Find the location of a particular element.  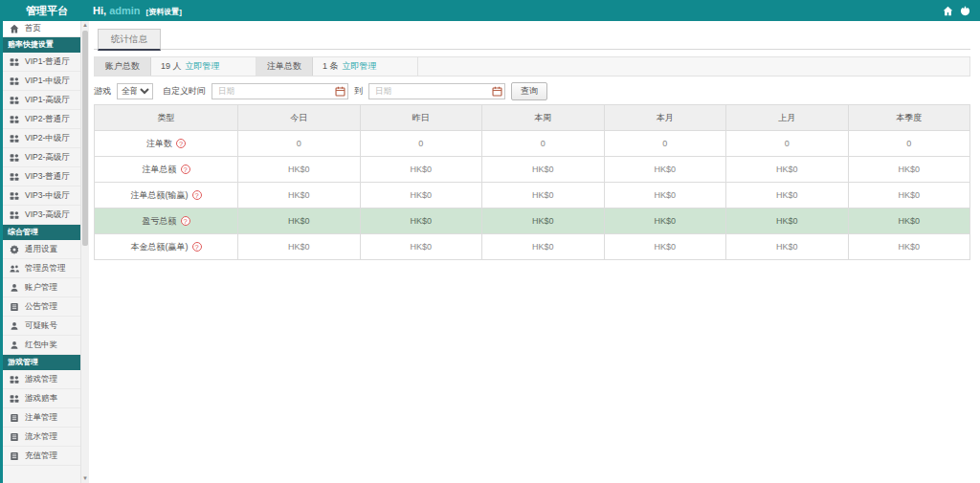

sidebar-item: 红包中奖 is located at coordinates (42, 345).